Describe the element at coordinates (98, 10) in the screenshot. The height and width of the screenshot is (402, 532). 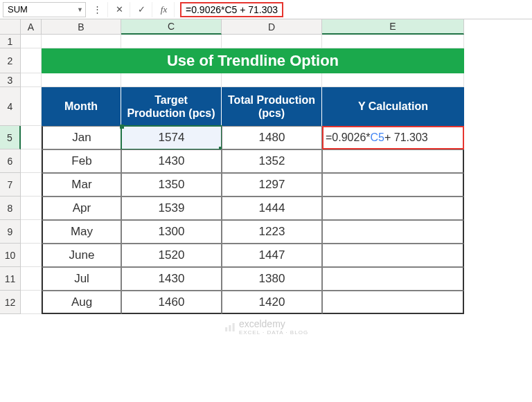
I see `dots-icon: ⋮` at that location.